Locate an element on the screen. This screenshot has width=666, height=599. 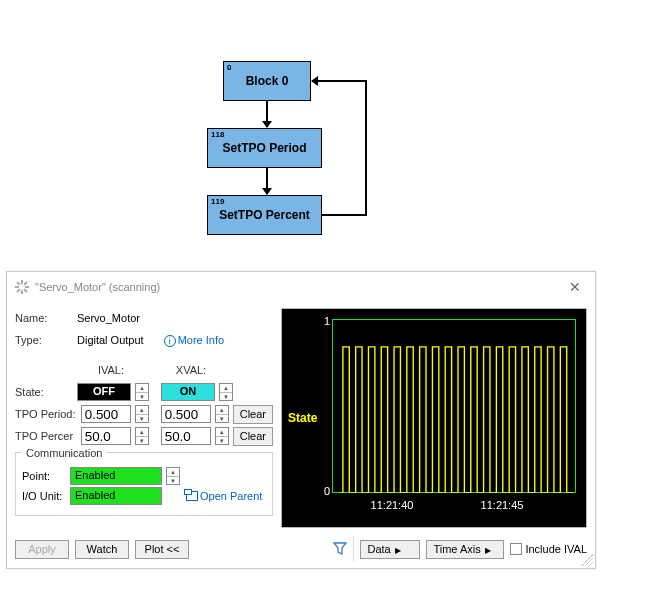
tpo-period-ival-input is located at coordinates (106, 414).